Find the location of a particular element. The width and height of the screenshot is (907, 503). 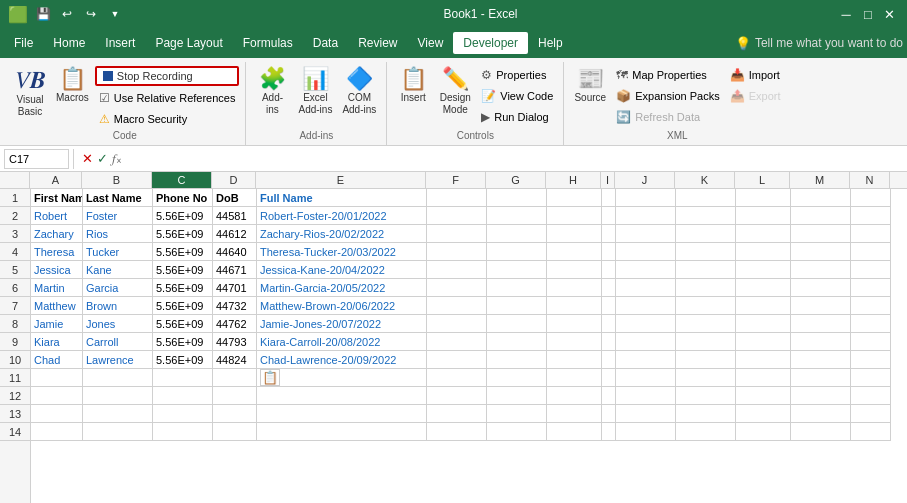

col-header-b: B is located at coordinates (117, 180).